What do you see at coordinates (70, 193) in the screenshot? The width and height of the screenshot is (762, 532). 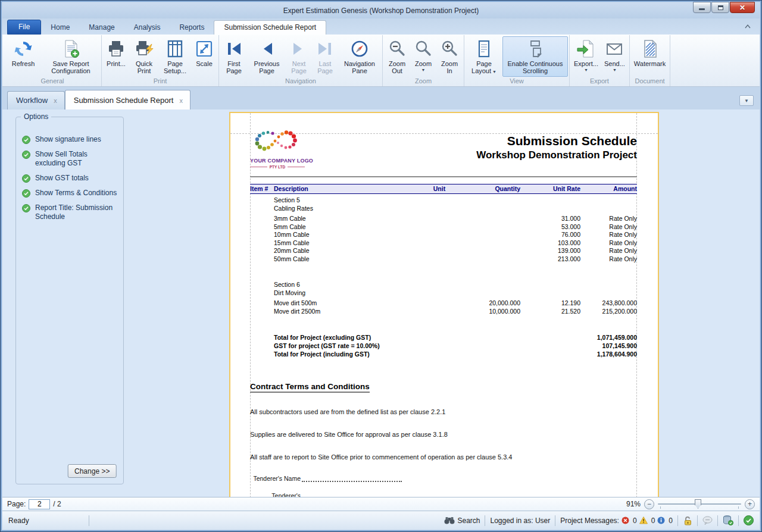 I see `option-item: Show Terms & Conditions` at bounding box center [70, 193].